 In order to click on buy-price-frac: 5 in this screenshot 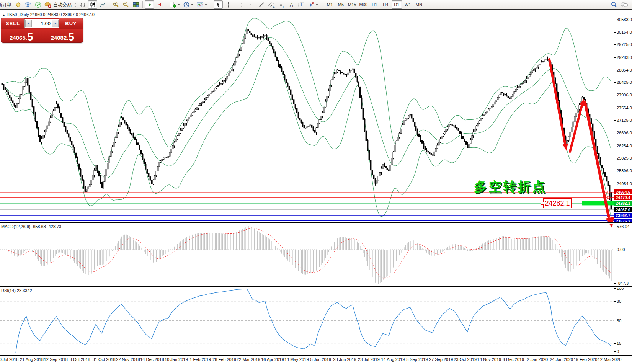, I will do `click(71, 37)`.